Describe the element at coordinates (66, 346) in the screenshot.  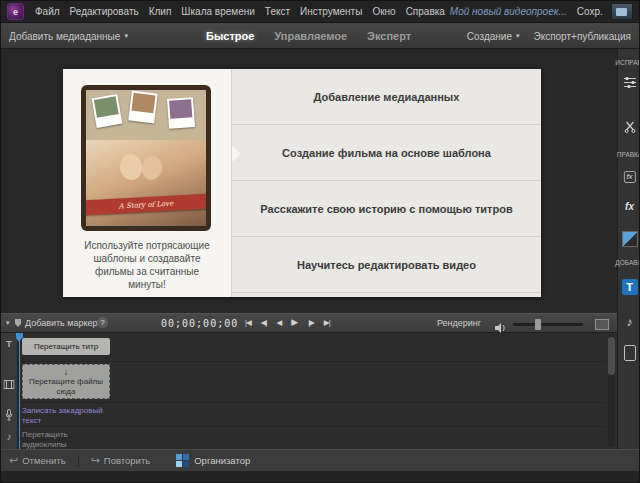
I see `drag-title-button: Перетащить титр` at that location.